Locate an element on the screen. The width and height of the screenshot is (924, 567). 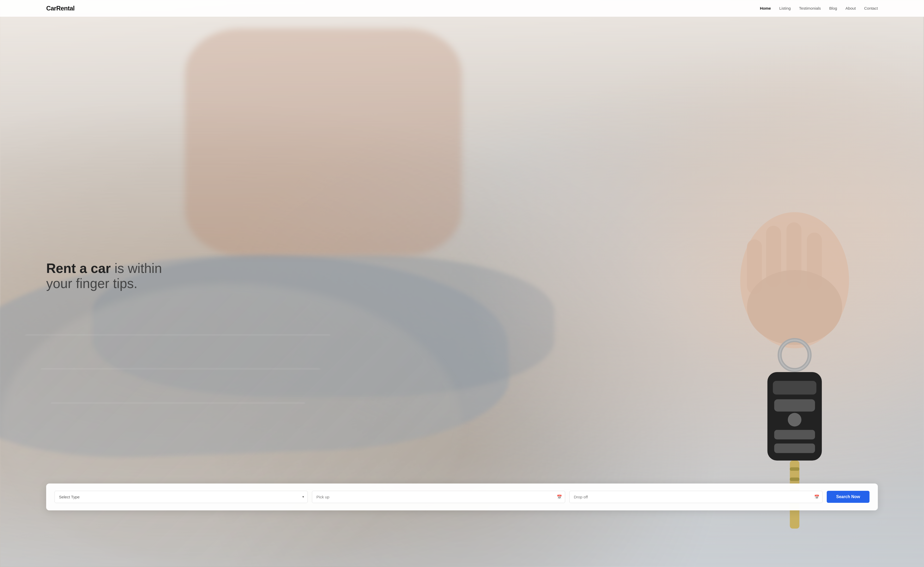
search-now-button: Search Now is located at coordinates (848, 497).